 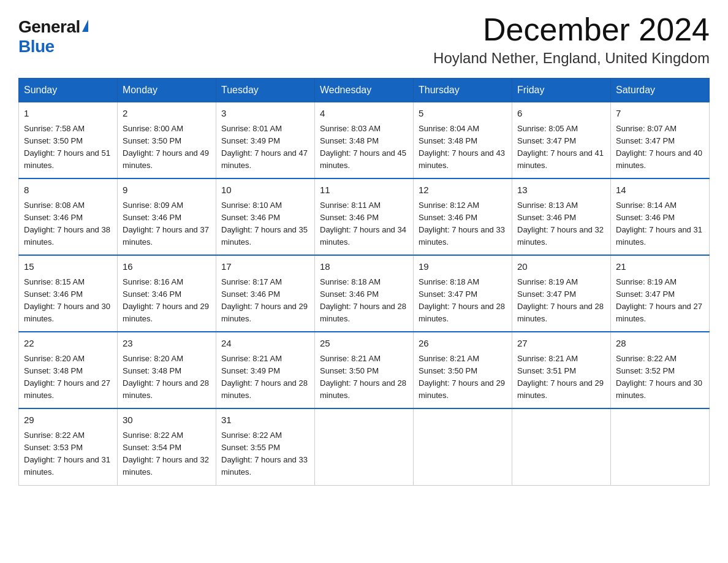 What do you see at coordinates (571, 29) in the screenshot?
I see `month-title: December 2024` at bounding box center [571, 29].